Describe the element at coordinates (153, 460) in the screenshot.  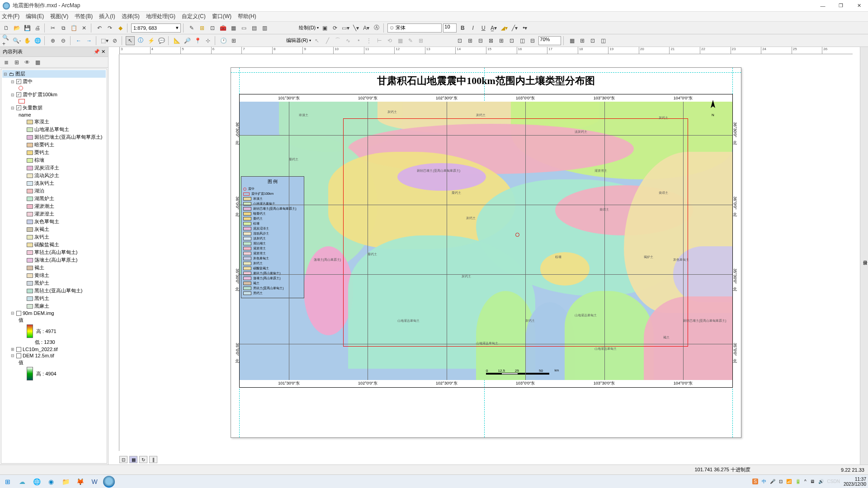
I see `pause-icon: ‖` at that location.